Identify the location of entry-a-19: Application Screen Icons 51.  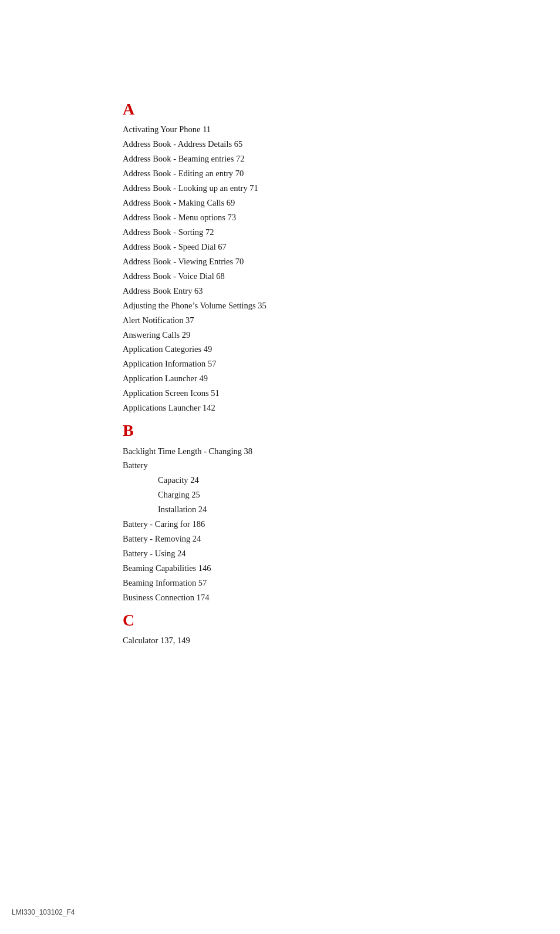
(284, 394).